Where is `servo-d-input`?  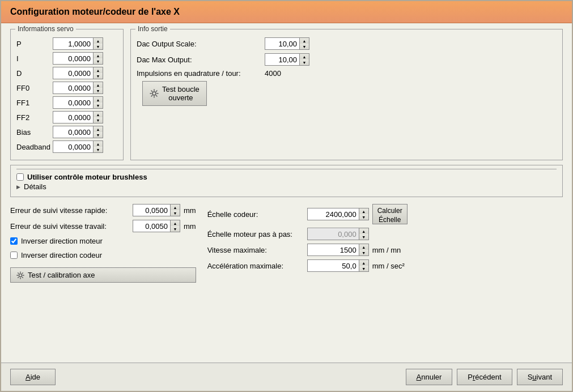 servo-d-input is located at coordinates (73, 74).